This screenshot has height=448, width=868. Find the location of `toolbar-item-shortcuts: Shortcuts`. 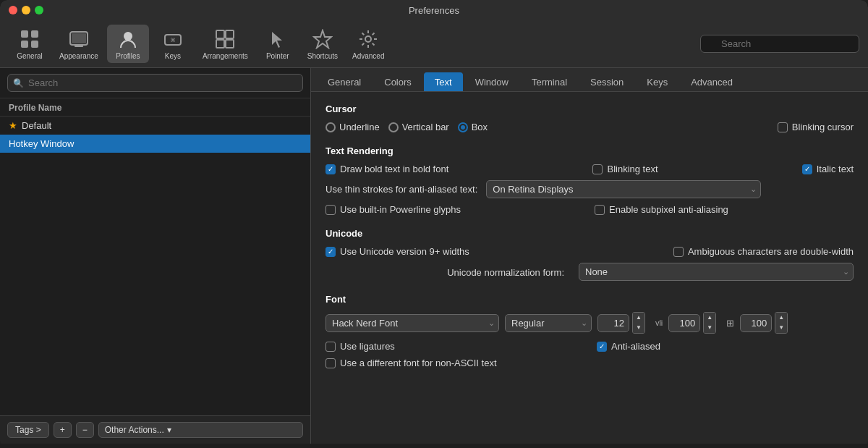

toolbar-item-shortcuts: Shortcuts is located at coordinates (323, 43).